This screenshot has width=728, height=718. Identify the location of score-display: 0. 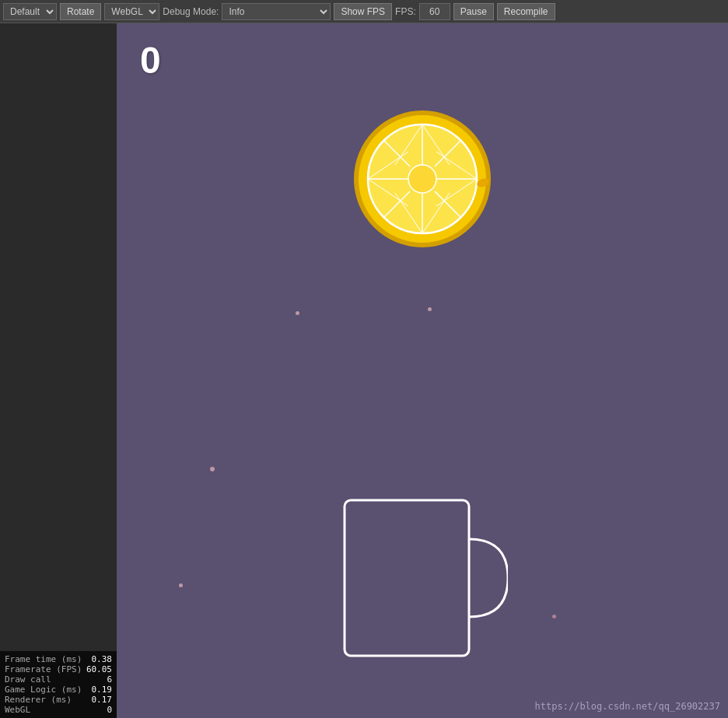
(151, 61).